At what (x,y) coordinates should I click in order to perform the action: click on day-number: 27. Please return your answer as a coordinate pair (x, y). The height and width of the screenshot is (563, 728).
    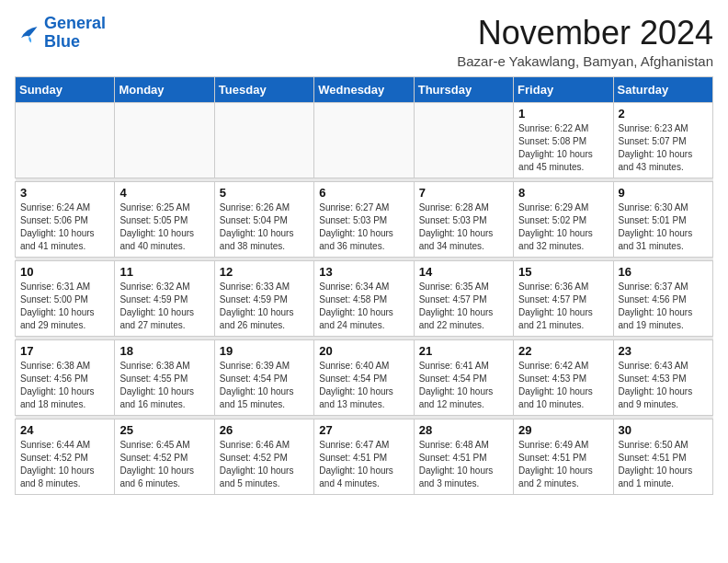
    Looking at the image, I should click on (364, 431).